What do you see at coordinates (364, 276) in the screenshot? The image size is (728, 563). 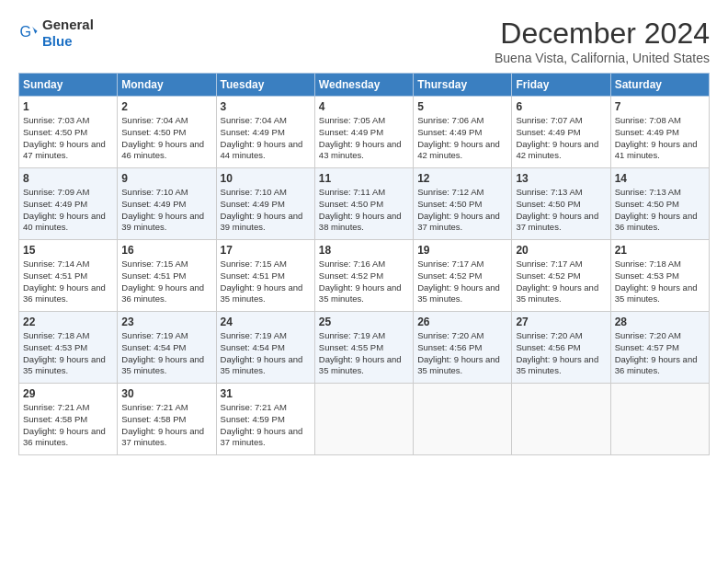 I see `calendar-week-3: 15Sunrise: 7:14 AMSunset: 4:51 PMDayligh…` at bounding box center [364, 276].